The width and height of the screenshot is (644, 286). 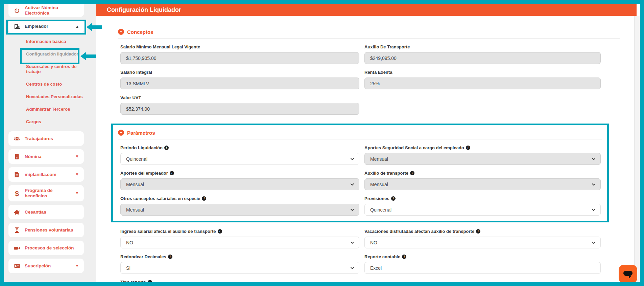 What do you see at coordinates (483, 205) in the screenshot?
I see `field-provisiones: Provisionesi Quincenal` at bounding box center [483, 205].